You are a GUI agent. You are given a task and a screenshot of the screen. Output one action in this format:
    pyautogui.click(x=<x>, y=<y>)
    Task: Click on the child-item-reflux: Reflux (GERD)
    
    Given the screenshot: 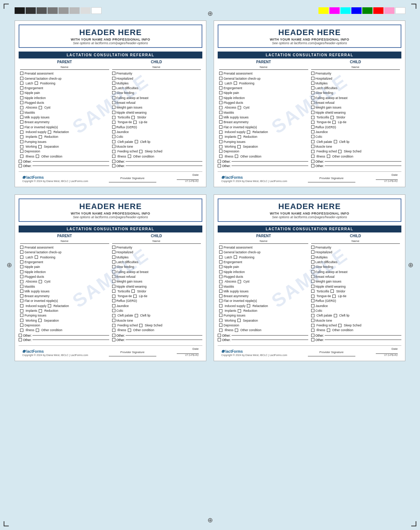 What is the action you would take?
    pyautogui.click(x=157, y=127)
    